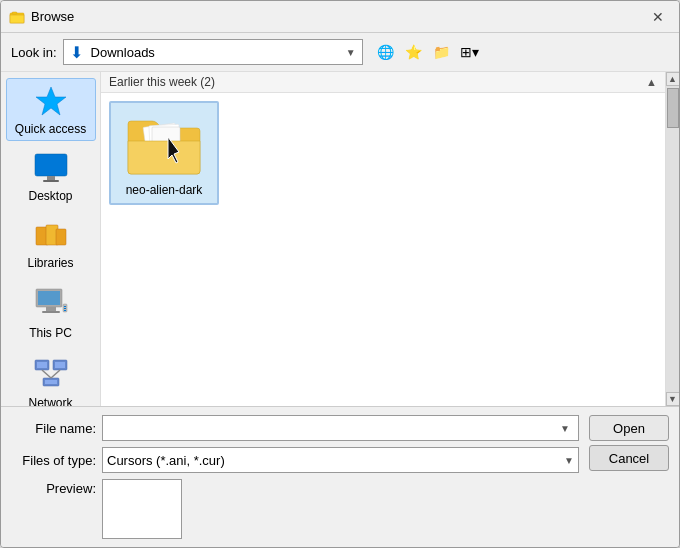  I want to click on preview-row: Preview:, so click(295, 509).